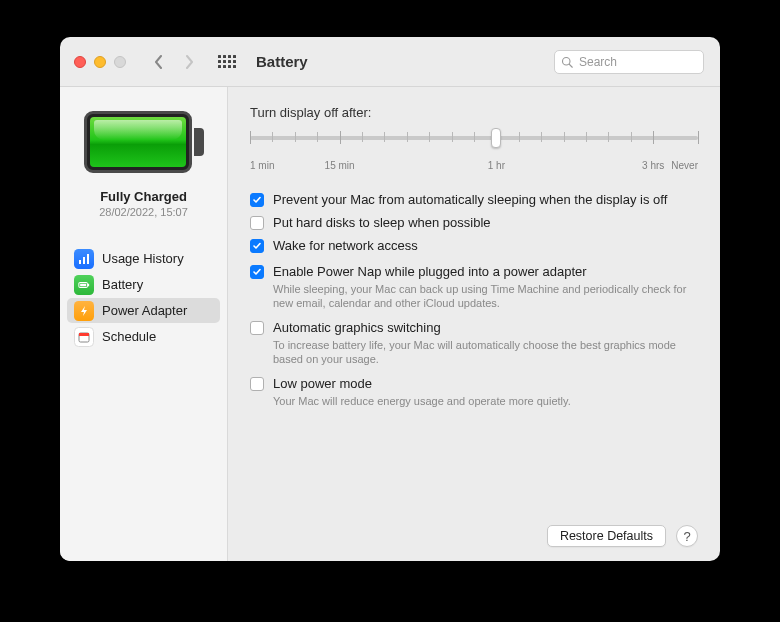 The width and height of the screenshot is (780, 622). I want to click on battery-icon, so click(144, 142).